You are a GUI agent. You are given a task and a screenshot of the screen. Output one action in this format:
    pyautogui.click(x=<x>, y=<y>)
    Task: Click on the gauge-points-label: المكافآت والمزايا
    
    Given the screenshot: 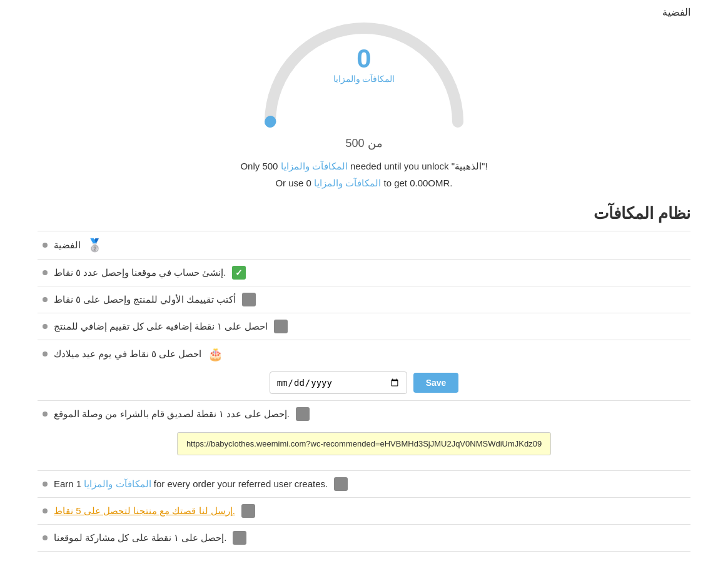 What is the action you would take?
    pyautogui.click(x=364, y=79)
    